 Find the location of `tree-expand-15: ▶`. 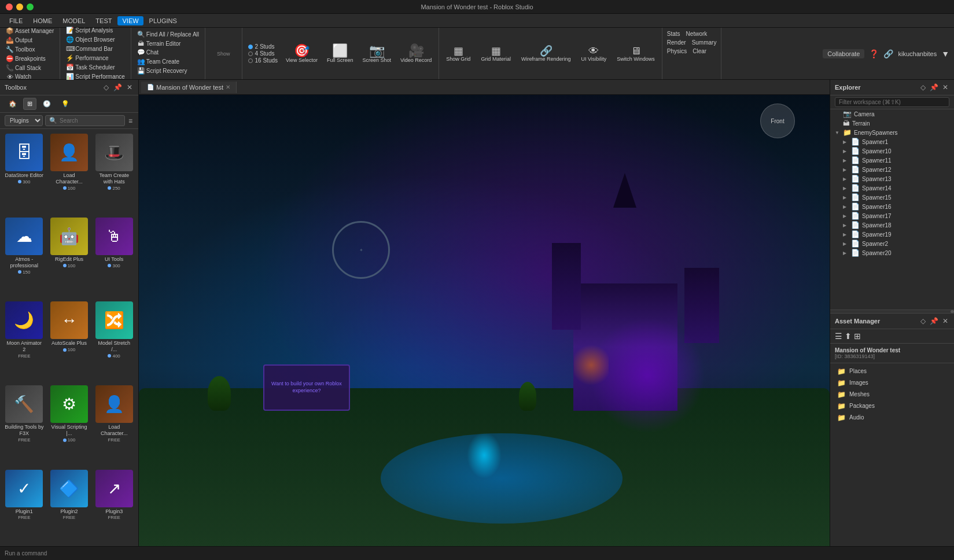

tree-expand-15: ▶ is located at coordinates (846, 253).